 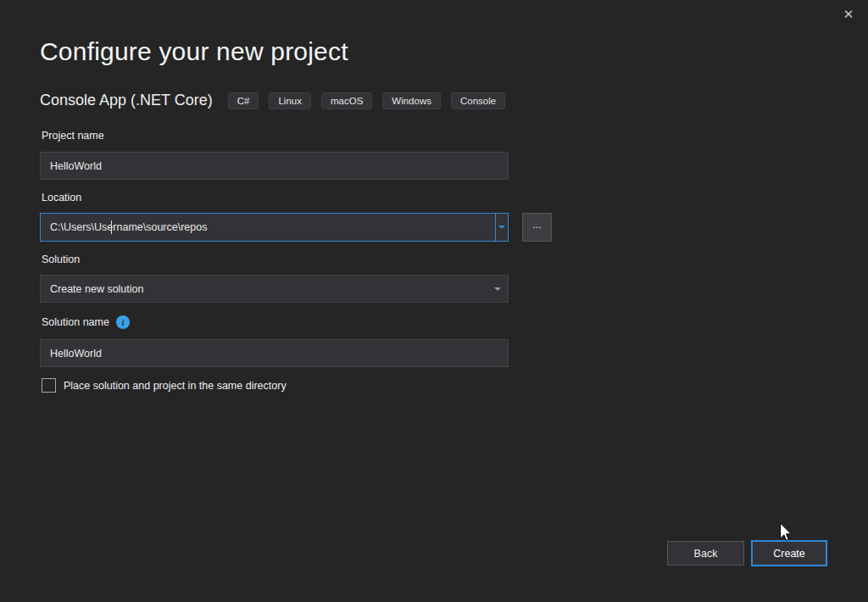 I want to click on location-label: Location, so click(x=61, y=198).